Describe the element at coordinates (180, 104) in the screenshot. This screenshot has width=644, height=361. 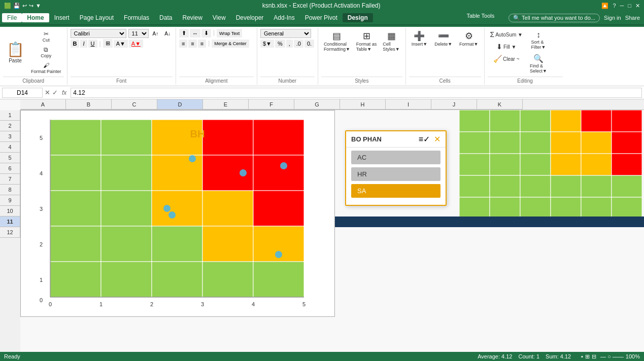
I see `col-header-d: D` at that location.